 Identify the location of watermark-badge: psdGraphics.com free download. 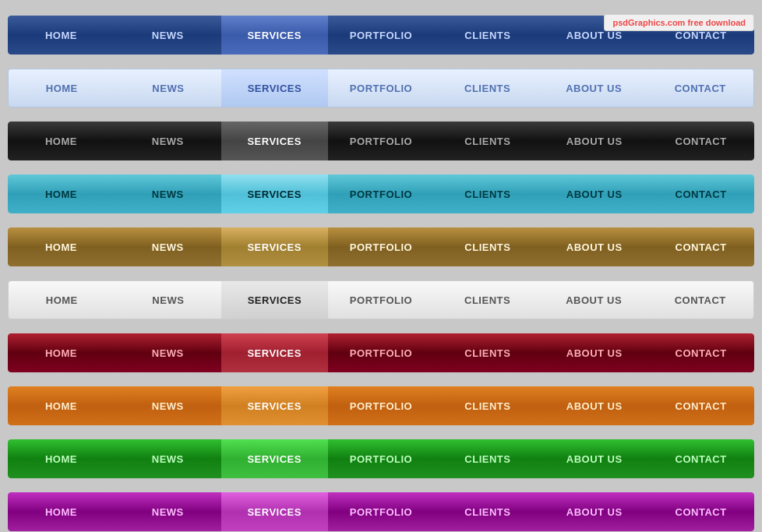
(679, 23).